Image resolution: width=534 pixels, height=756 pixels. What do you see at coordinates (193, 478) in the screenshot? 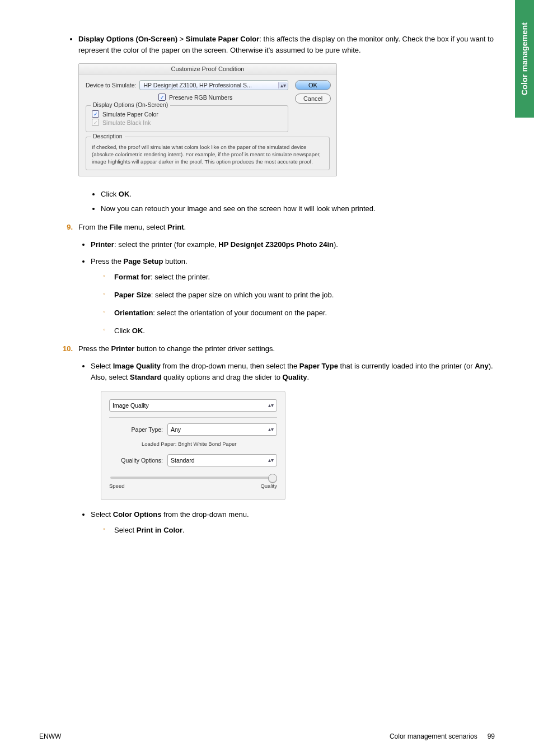
I see `quality-slider` at bounding box center [193, 478].